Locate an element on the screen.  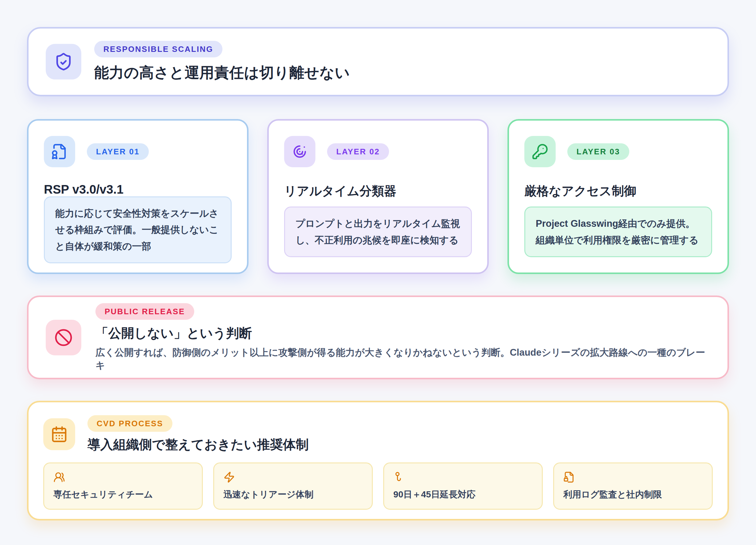
shield-check-icon is located at coordinates (63, 62).